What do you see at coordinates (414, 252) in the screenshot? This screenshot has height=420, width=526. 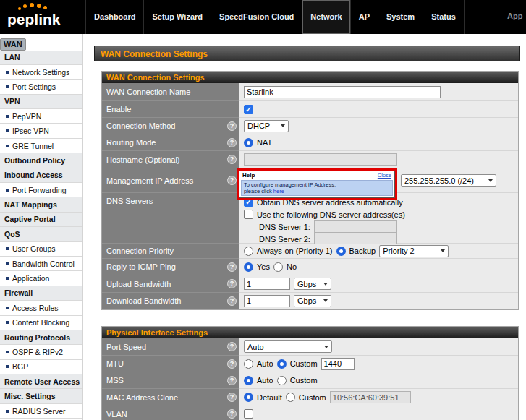 I see `priority-select: Priority 2` at bounding box center [414, 252].